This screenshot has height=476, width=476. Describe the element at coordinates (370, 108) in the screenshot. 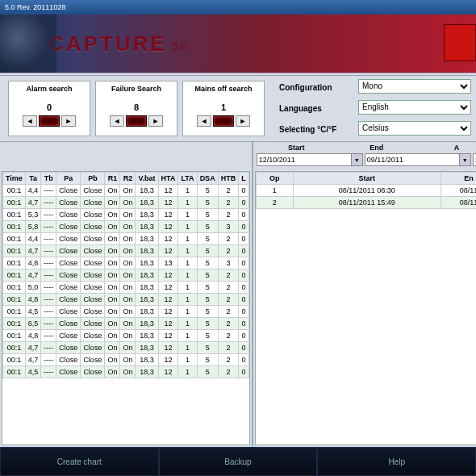

I see `config-panel: Configuration Mono Languages English Sel…` at that location.